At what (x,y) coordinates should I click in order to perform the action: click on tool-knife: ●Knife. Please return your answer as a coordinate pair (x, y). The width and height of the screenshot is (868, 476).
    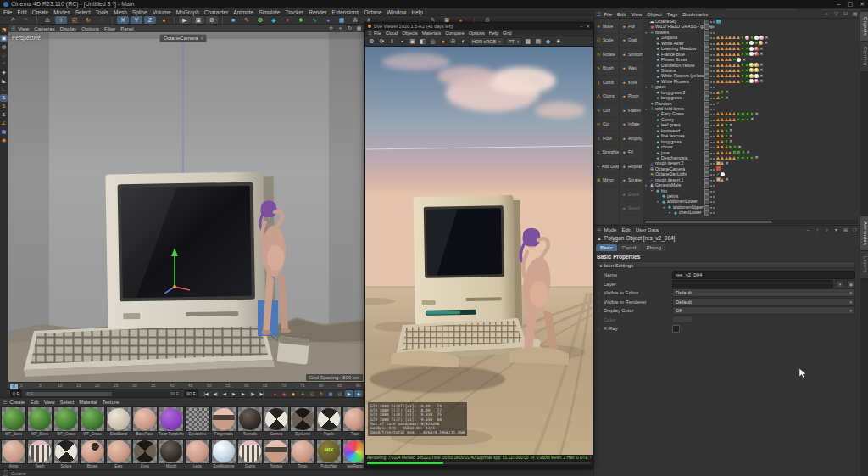
    Looking at the image, I should click on (632, 83).